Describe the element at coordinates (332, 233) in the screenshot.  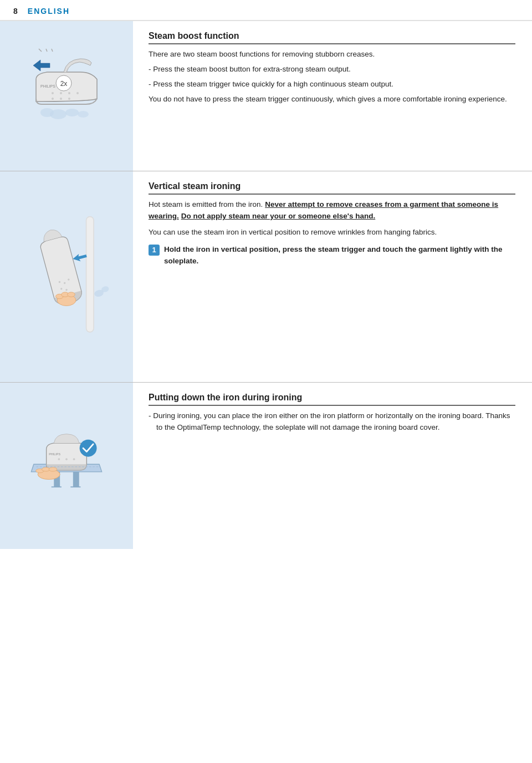
I see `vertical-body: You can use the steam iron in vertical p…` at that location.